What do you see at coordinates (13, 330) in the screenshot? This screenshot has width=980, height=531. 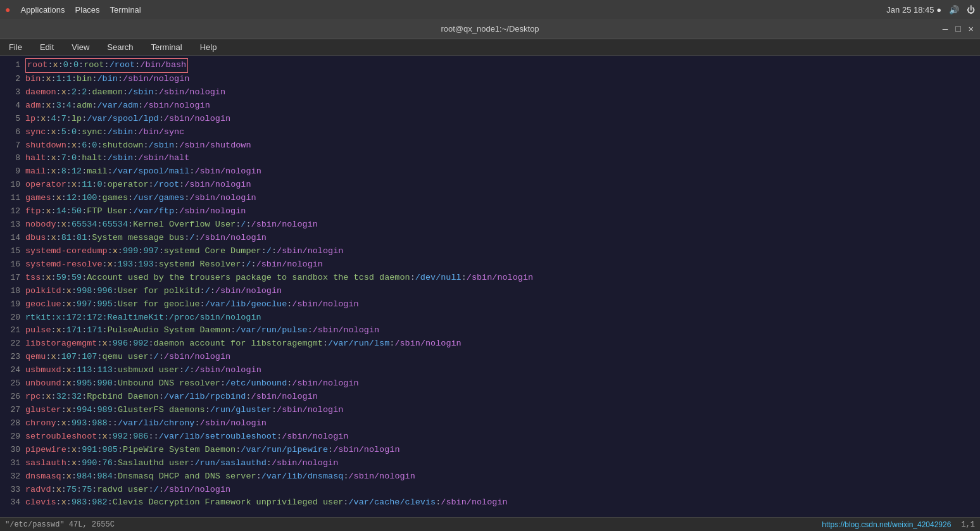 I see `line-number: 21` at bounding box center [13, 330].